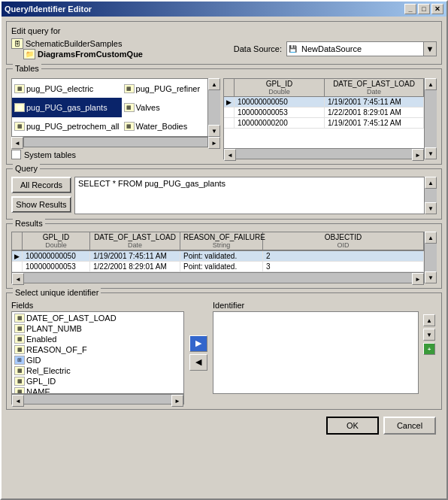 Image resolution: width=448 pixels, height=500 pixels. I want to click on minimize-button: _, so click(410, 9).